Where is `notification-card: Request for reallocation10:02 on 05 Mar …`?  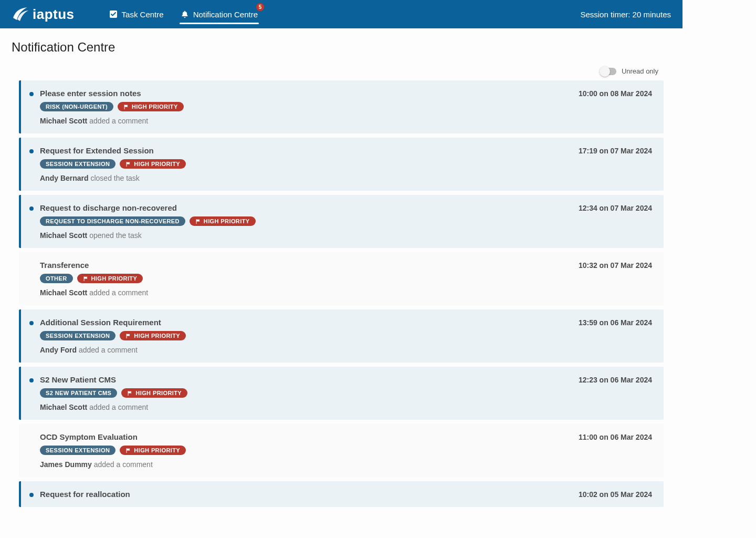 notification-card: Request for reallocation10:02 on 05 Mar … is located at coordinates (341, 494).